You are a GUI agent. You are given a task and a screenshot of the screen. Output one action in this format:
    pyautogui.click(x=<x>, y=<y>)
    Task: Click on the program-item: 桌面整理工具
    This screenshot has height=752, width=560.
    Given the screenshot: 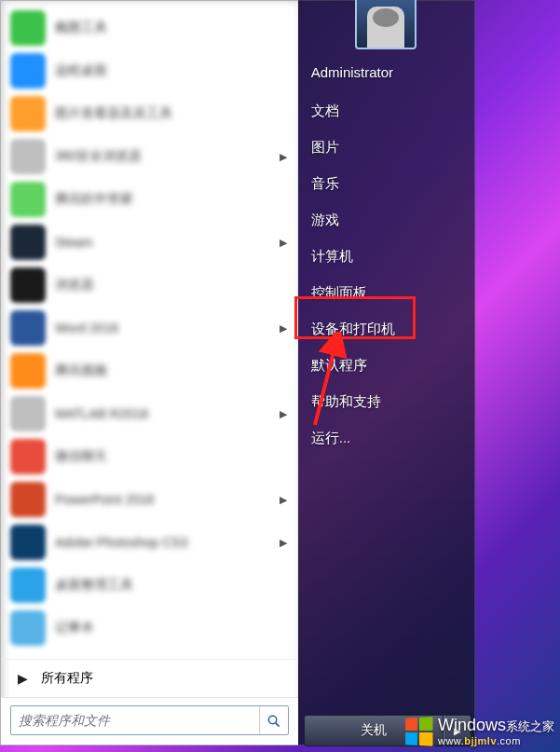 What is the action you would take?
    pyautogui.click(x=149, y=585)
    